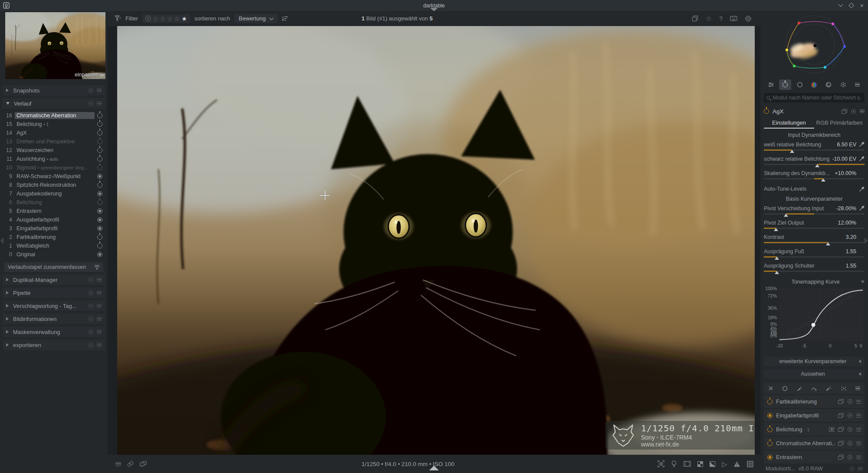  Describe the element at coordinates (54, 90) in the screenshot. I see `section-snapshots: Snapshots` at that location.